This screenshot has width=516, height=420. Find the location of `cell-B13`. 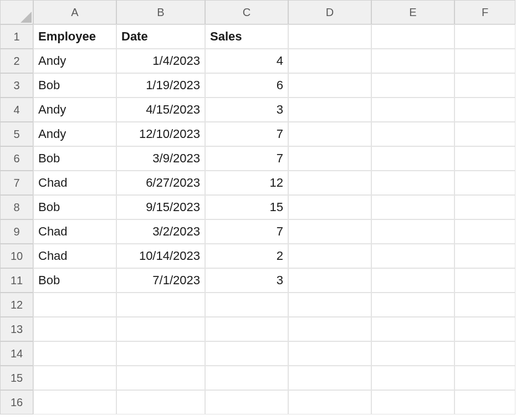

cell-B13 is located at coordinates (161, 329).